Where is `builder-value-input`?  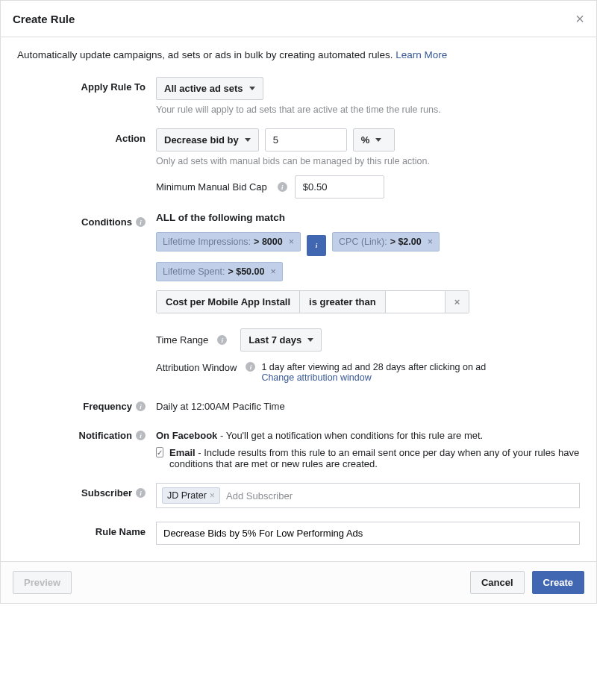 builder-value-input is located at coordinates (416, 301).